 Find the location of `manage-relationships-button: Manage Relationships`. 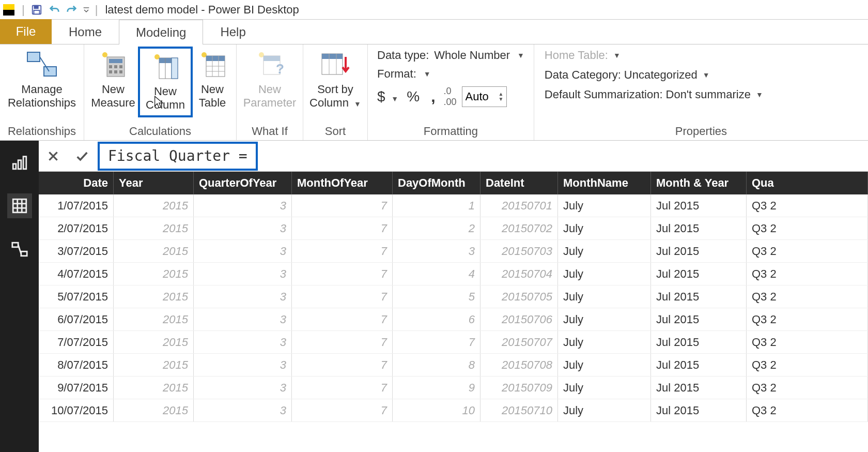

manage-relationships-button: Manage Relationships is located at coordinates (42, 79).